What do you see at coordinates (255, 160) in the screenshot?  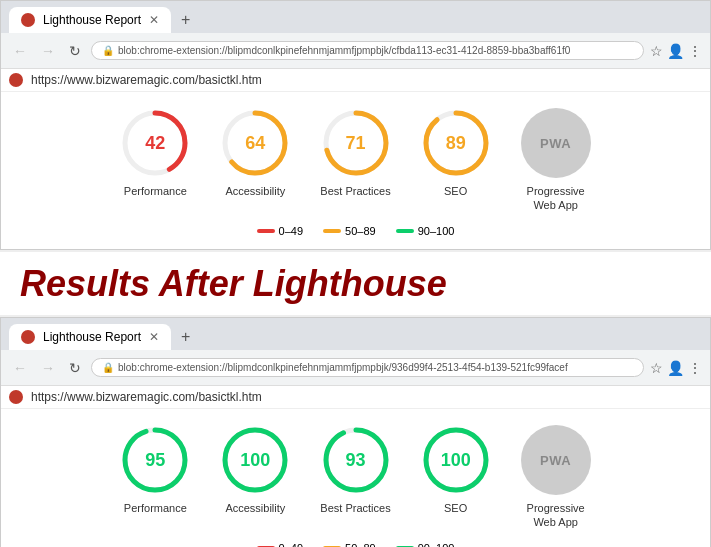 I see `score-item-accessibility: 64 Accessibility` at bounding box center [255, 160].